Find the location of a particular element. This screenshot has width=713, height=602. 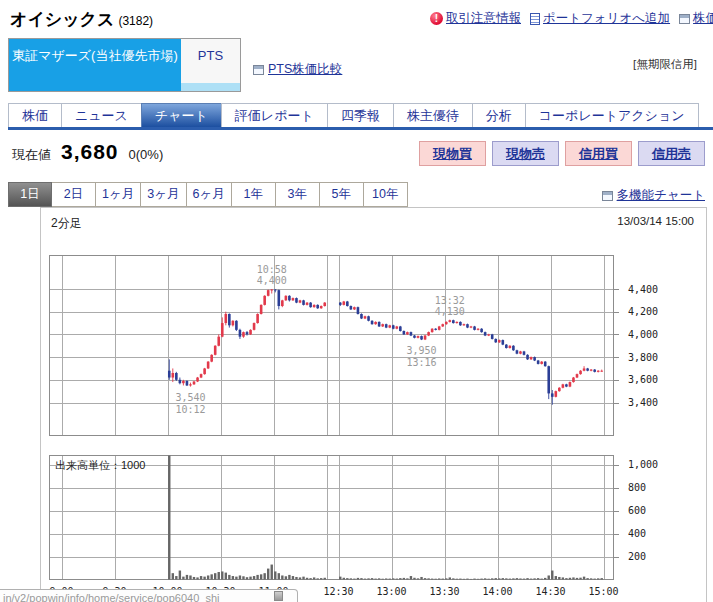

tab-shikiho: 四季報 is located at coordinates (360, 115).